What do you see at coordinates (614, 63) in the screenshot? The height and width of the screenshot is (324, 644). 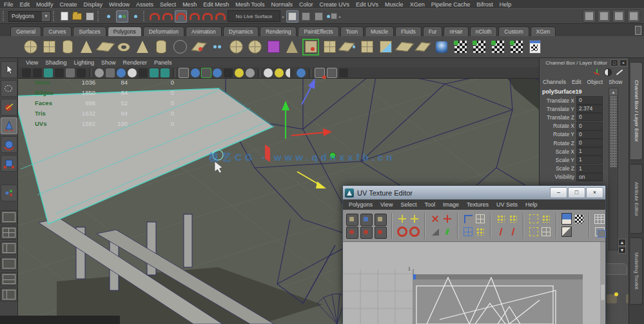 I see `panel-detach-icon: □` at bounding box center [614, 63].